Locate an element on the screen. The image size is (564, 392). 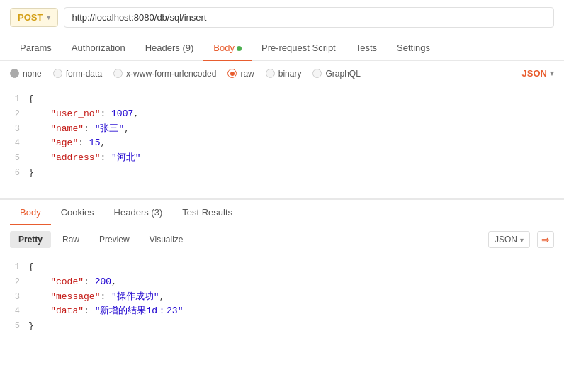
code-line: 5} is located at coordinates (282, 326).